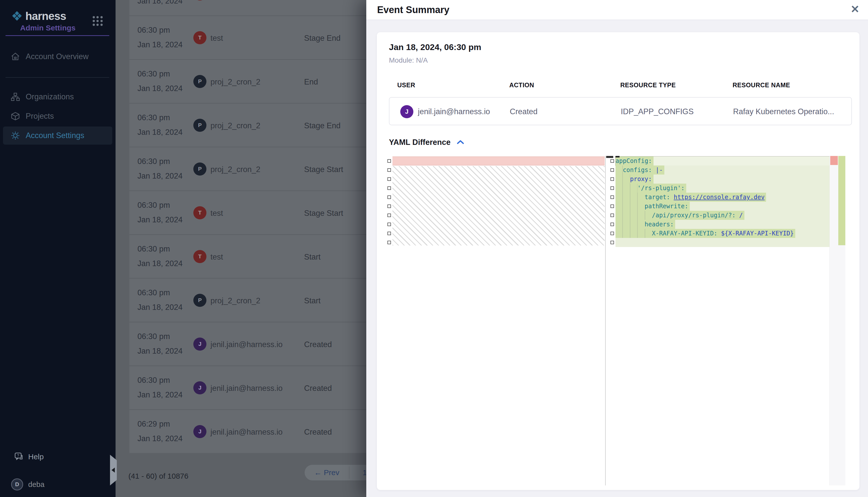 This screenshot has height=497, width=868. I want to click on diff-filler-hatch, so click(499, 205).